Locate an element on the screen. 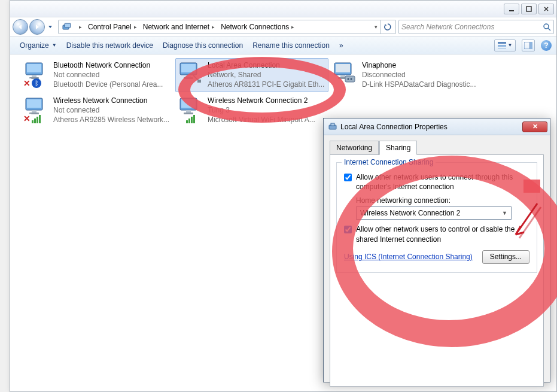  connection-item-vinaphone: Vinaphone Disconnected D-Link HSPADataCa… is located at coordinates (406, 75).